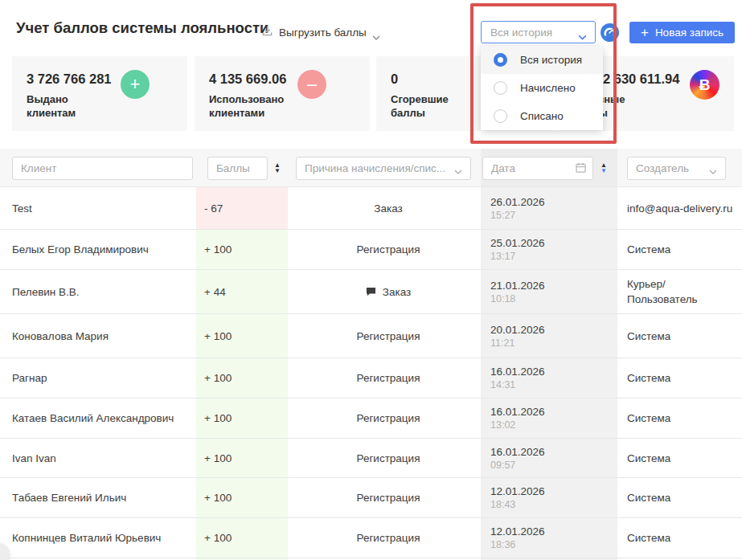  Describe the element at coordinates (521, 32) in the screenshot. I see `history-filter-value: Вся история` at that location.